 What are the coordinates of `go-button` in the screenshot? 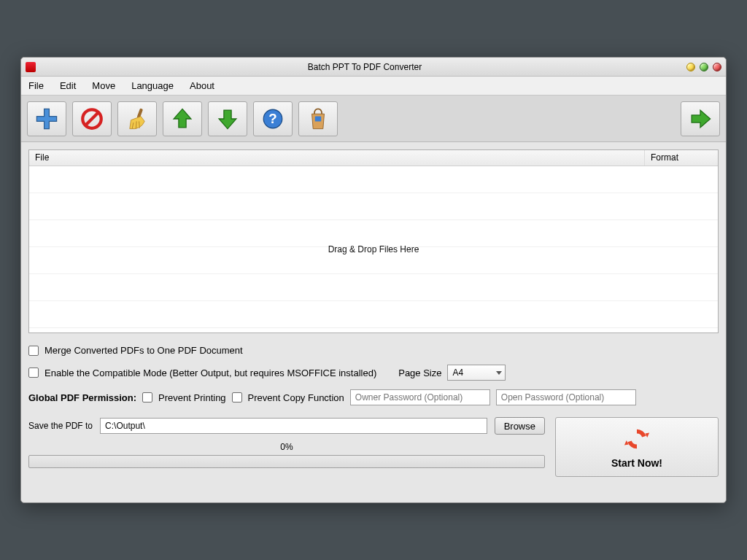 It's located at (700, 119).